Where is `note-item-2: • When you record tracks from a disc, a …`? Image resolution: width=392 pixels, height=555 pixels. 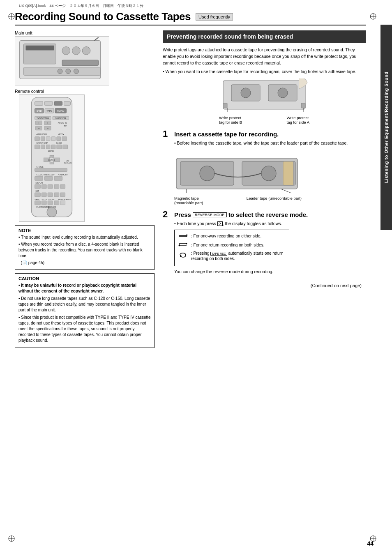 note-item-2: • When you record tracks from a disc, a … is located at coordinates (85, 250).